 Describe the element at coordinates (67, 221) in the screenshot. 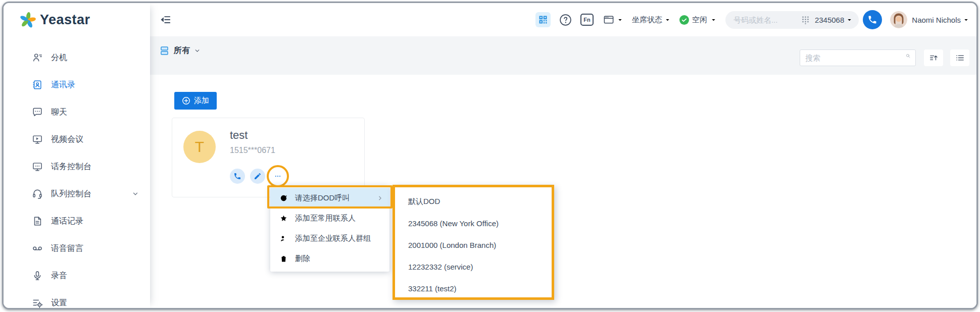

I see `sidebar-item-label: 通话记录` at that location.